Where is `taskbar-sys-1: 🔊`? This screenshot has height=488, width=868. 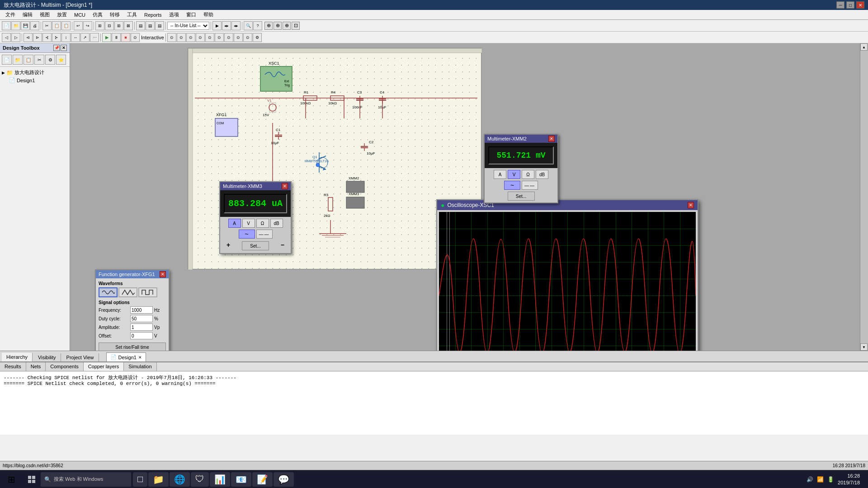 taskbar-sys-1: 🔊 is located at coordinates (810, 479).